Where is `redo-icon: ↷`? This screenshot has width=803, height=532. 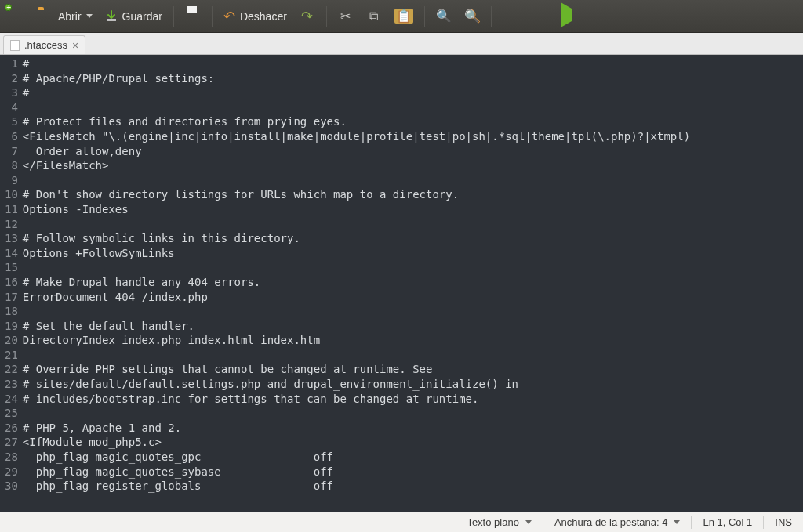 redo-icon: ↷ is located at coordinates (307, 16).